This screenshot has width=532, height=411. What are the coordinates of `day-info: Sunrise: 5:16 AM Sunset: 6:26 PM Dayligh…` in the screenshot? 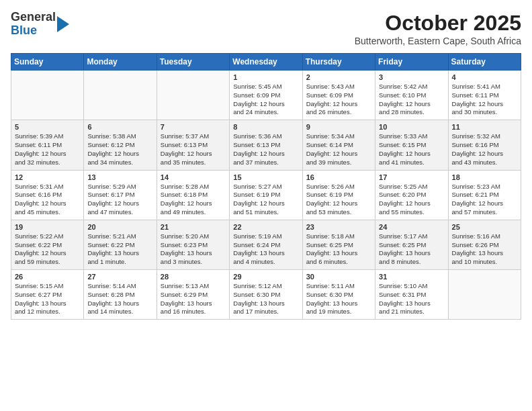 It's located at (485, 250).